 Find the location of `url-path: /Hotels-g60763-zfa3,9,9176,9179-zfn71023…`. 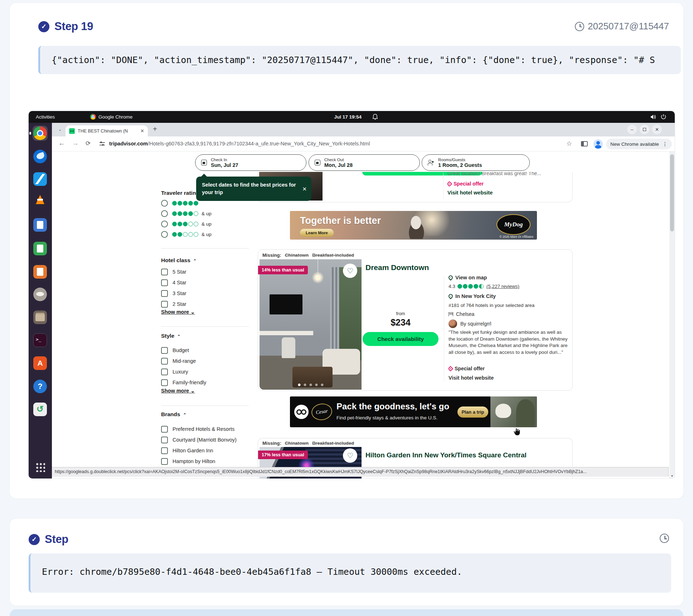

url-path: /Hotels-g60763-zfa3,9,9176,9179-zfn71023… is located at coordinates (259, 144).